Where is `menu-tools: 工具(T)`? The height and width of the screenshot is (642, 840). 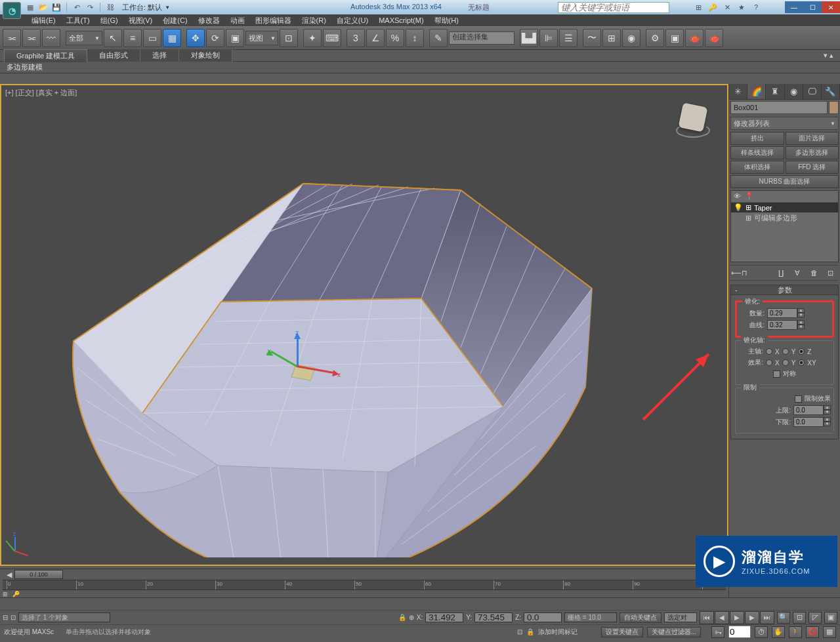
menu-tools: 工具(T) is located at coordinates (78, 21).